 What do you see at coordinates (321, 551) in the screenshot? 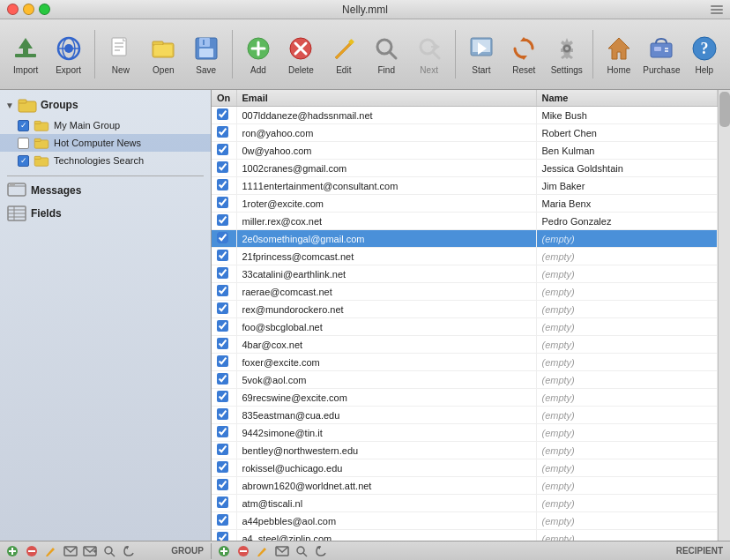
I see `undo-recipient-button` at bounding box center [321, 551].